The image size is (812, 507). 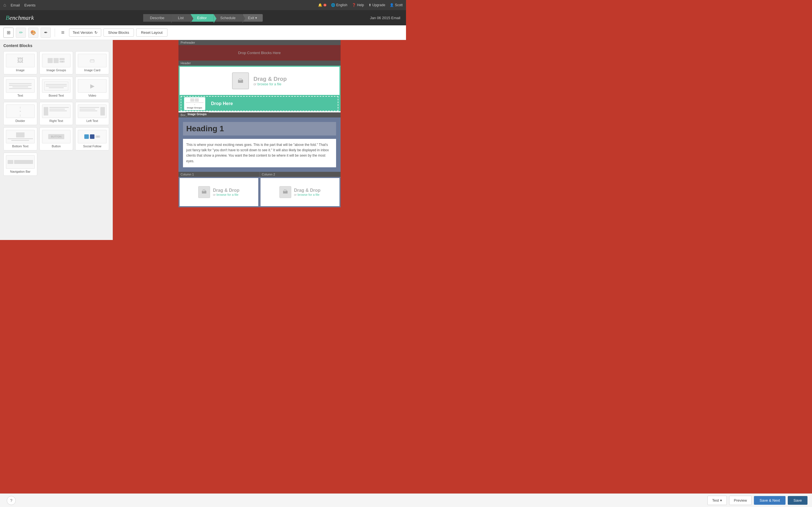 What do you see at coordinates (20, 113) in the screenshot?
I see `block-divider: ↑ ↓ Divider` at bounding box center [20, 113].